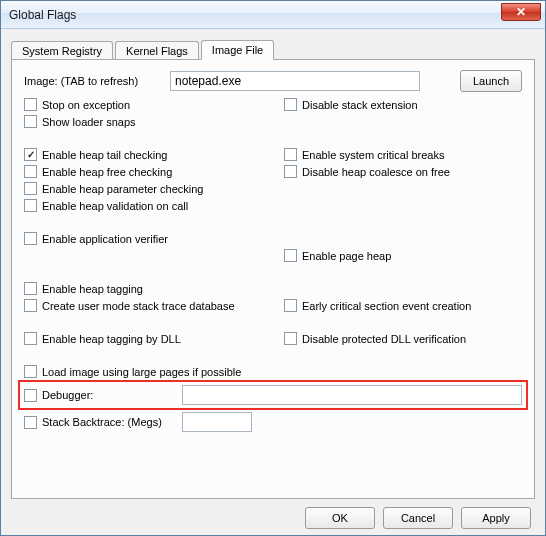 The height and width of the screenshot is (536, 546). What do you see at coordinates (290, 338) in the screenshot?
I see `chk-disable-prot-dll` at bounding box center [290, 338].